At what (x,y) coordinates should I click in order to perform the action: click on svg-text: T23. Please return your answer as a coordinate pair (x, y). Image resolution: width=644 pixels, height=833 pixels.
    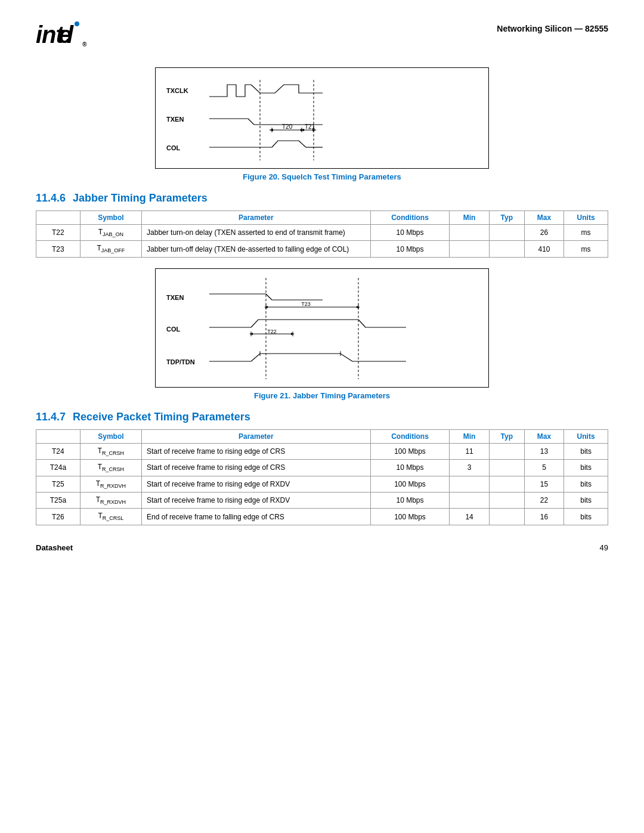
    Looking at the image, I should click on (306, 304).